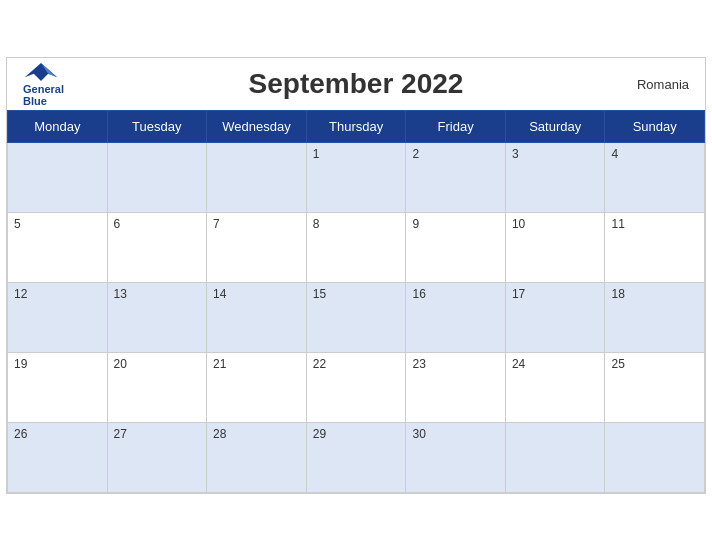  What do you see at coordinates (220, 294) in the screenshot?
I see `day-number: 14` at bounding box center [220, 294].